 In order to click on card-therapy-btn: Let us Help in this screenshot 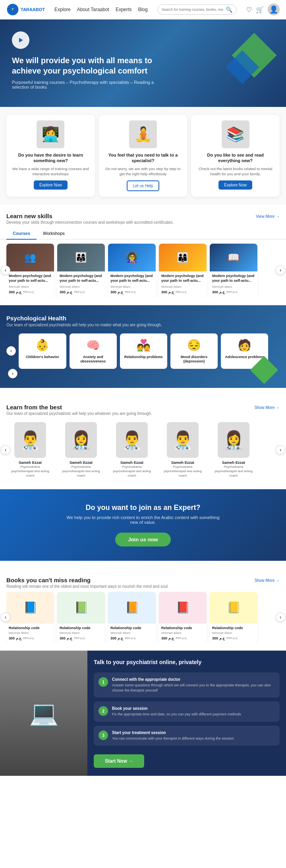, I will do `click(143, 186)`.